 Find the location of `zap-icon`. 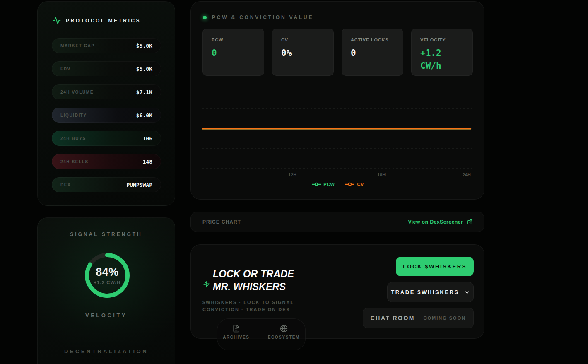

zap-icon is located at coordinates (206, 284).